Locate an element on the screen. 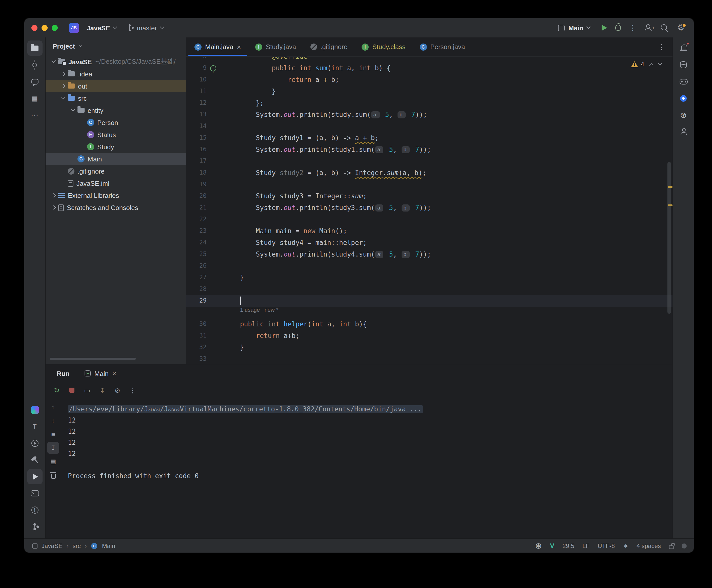  close-icon is located at coordinates (114, 374).